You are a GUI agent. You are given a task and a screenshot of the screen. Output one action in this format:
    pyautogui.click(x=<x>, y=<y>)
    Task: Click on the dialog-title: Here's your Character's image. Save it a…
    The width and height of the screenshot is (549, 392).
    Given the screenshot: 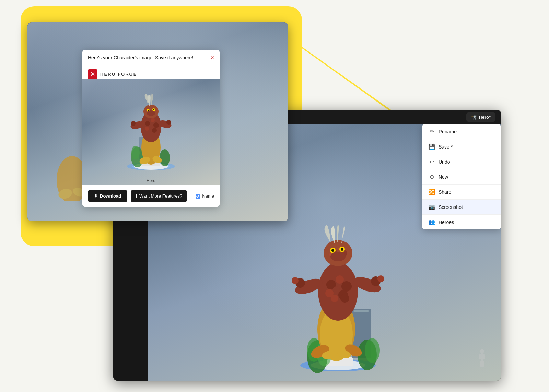 What is the action you would take?
    pyautogui.click(x=141, y=58)
    